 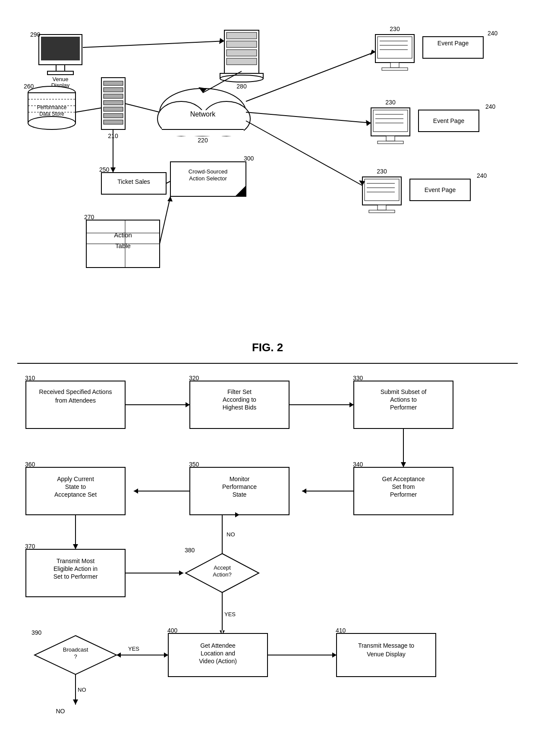 I want to click on svg-text: 410, so click(x=341, y=630).